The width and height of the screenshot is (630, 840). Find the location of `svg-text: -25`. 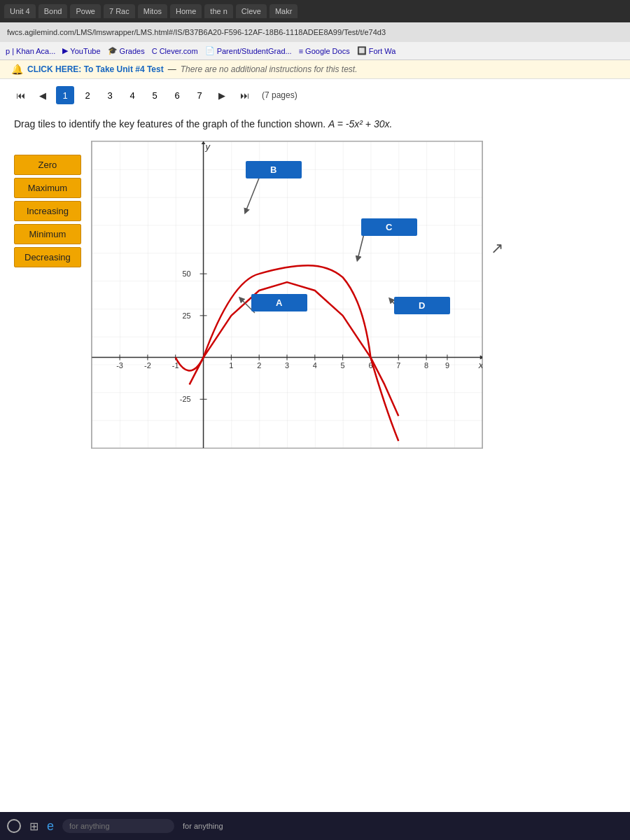

svg-text: -25 is located at coordinates (186, 399).